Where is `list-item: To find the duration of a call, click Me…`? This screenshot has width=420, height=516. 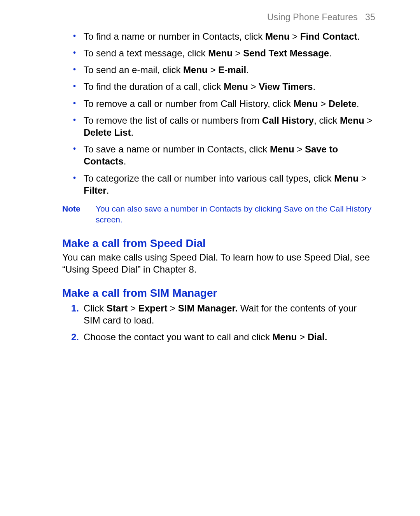
list-item: To find the duration of a call, click Me… is located at coordinates (229, 86).